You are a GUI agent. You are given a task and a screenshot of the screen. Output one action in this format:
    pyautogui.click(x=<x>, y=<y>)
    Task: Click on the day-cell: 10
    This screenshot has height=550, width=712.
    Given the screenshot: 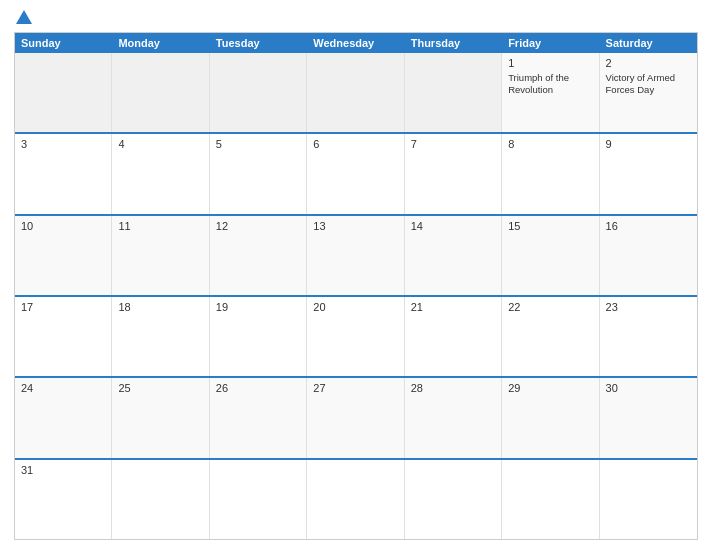 What is the action you would take?
    pyautogui.click(x=64, y=256)
    